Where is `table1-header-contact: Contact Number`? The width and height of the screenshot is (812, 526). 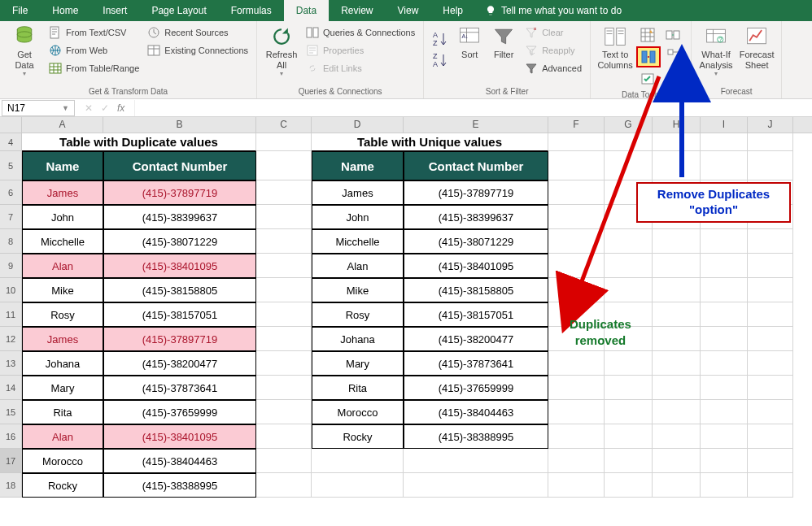
table1-header-contact: Contact Number is located at coordinates (180, 166).